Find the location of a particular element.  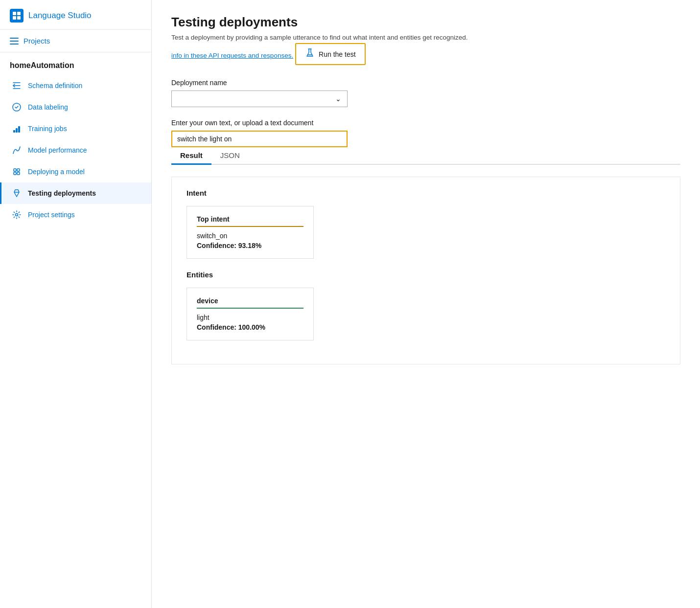

deployment-field: Deployment name ⌄ is located at coordinates (426, 93).